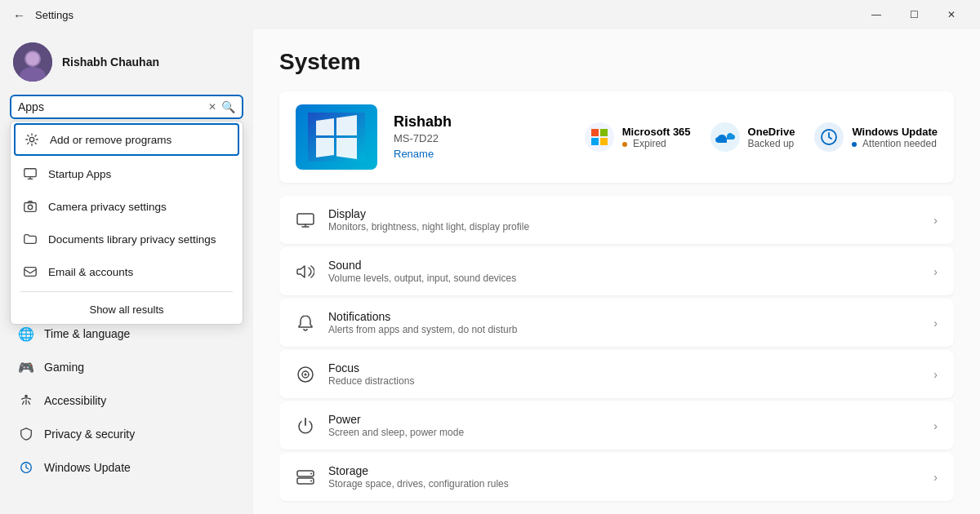 This screenshot has width=980, height=514. What do you see at coordinates (772, 132) in the screenshot?
I see `onedrive-title: OneDrive` at bounding box center [772, 132].